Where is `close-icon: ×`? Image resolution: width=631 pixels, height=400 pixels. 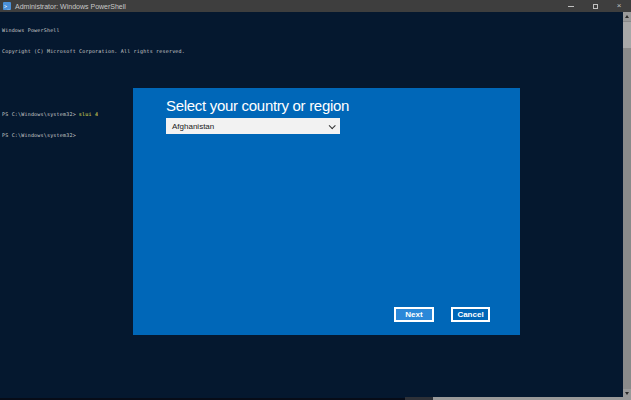
close-icon: × is located at coordinates (620, 6).